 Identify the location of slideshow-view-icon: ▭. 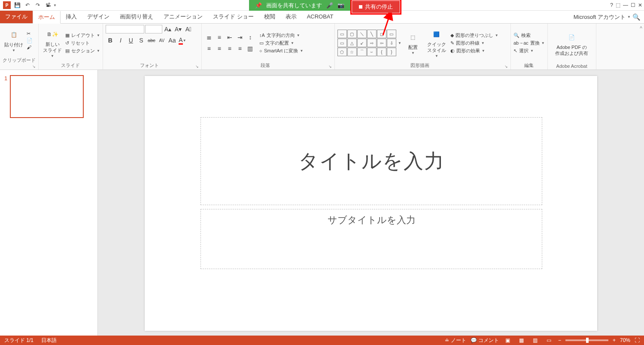
(549, 340).